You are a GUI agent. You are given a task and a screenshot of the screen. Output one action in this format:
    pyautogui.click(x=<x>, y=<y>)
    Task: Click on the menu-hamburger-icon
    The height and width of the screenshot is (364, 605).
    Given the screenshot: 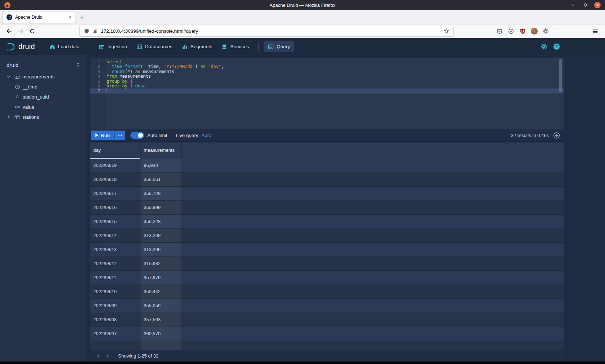 What is the action you would take?
    pyautogui.click(x=595, y=31)
    